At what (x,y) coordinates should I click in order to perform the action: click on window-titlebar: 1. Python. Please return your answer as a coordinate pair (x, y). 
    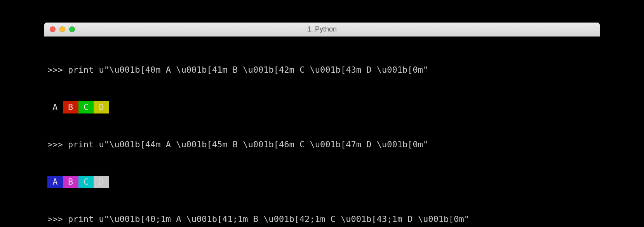
    Looking at the image, I should click on (322, 30).